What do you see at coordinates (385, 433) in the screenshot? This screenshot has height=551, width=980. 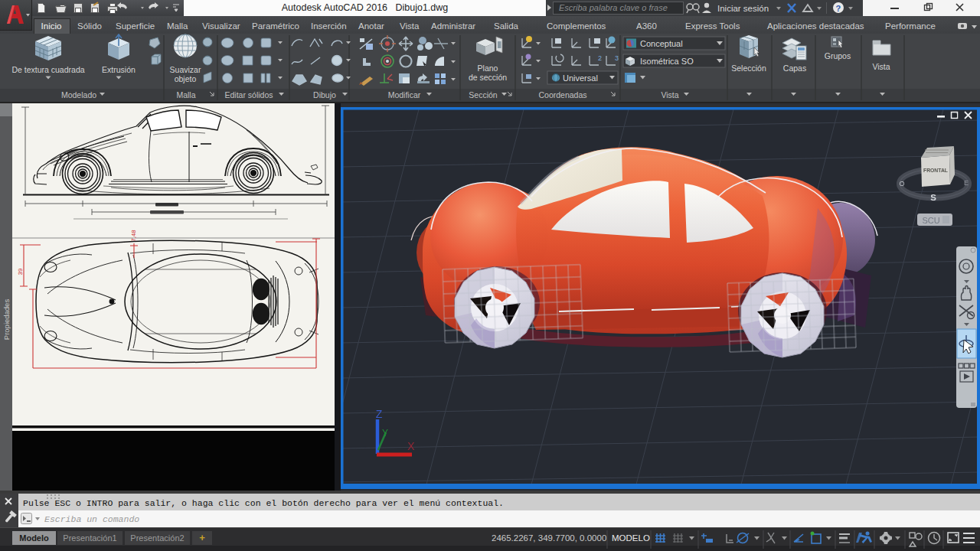 I see `svg-text: Y` at bounding box center [385, 433].